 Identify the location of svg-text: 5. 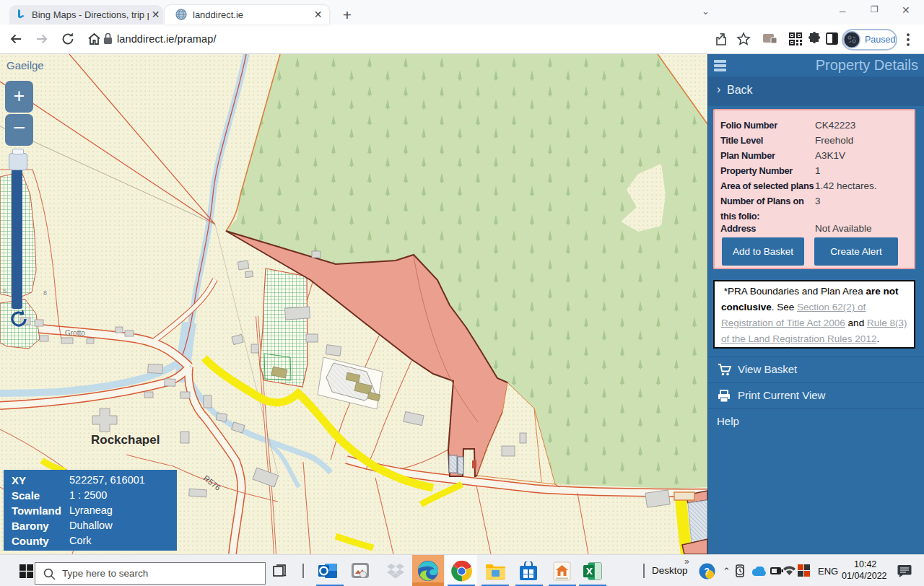
(4, 291).